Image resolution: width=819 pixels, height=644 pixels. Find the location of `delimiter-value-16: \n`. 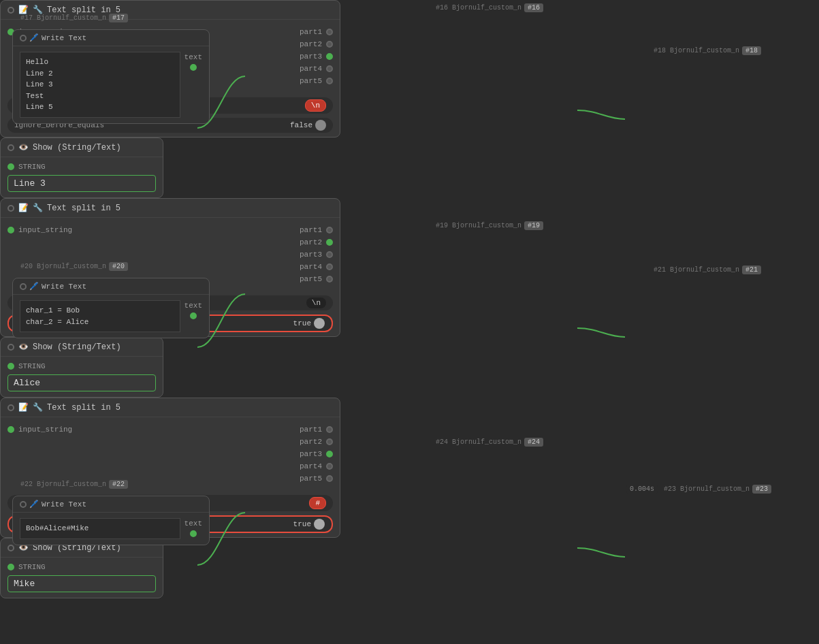

delimiter-value-16: \n is located at coordinates (316, 106).